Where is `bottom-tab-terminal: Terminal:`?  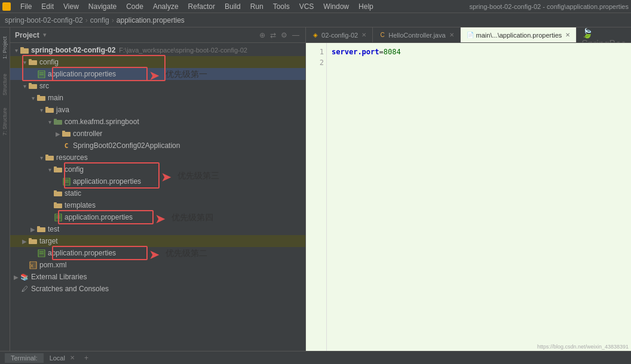 bottom-tab-terminal: Terminal: is located at coordinates (24, 358).